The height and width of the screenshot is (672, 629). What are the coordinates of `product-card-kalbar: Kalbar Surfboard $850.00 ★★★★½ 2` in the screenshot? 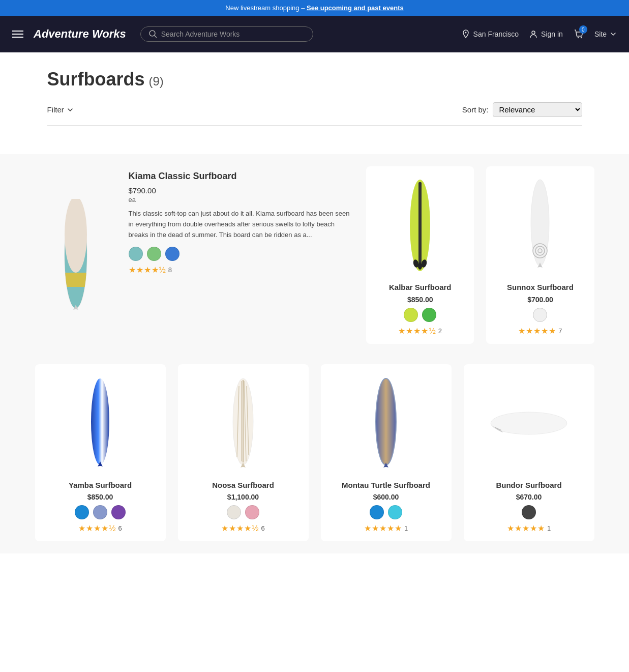 It's located at (420, 255).